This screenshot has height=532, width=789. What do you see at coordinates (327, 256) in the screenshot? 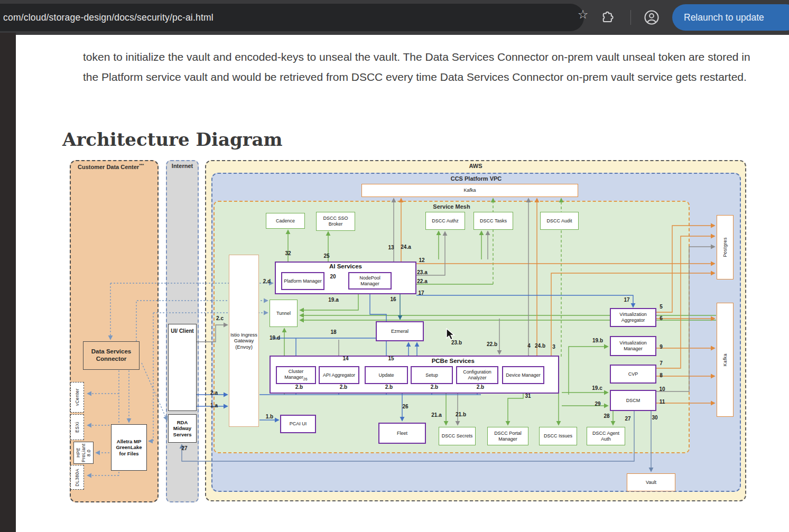
I see `edge-label: 25` at bounding box center [327, 256].